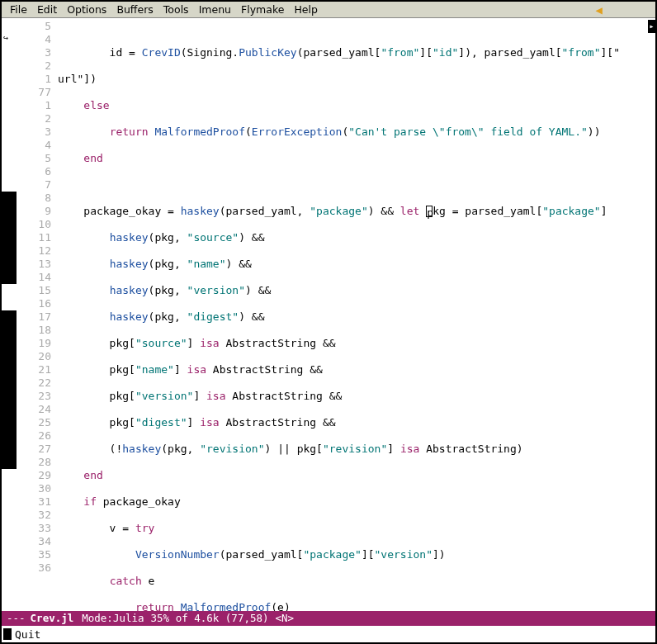 This screenshot has width=657, height=644. What do you see at coordinates (357, 555) in the screenshot?
I see `code-line: VersionNumber(parsed_yaml["package"]["ve…` at bounding box center [357, 555].